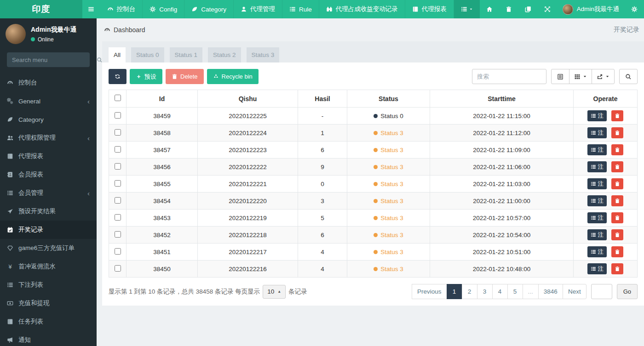 The height and width of the screenshot is (346, 644). What do you see at coordinates (509, 9) in the screenshot?
I see `trash-button` at bounding box center [509, 9].